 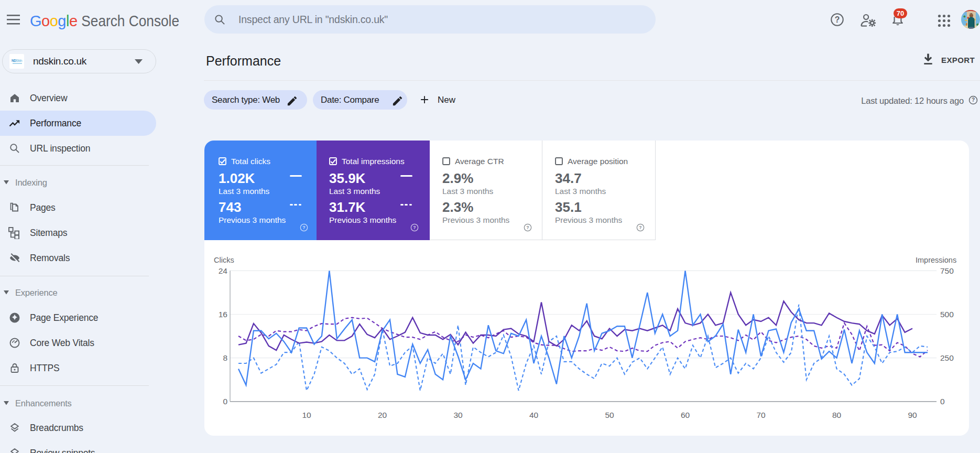 What do you see at coordinates (936, 260) in the screenshot?
I see `svg-text: Impressions` at bounding box center [936, 260].